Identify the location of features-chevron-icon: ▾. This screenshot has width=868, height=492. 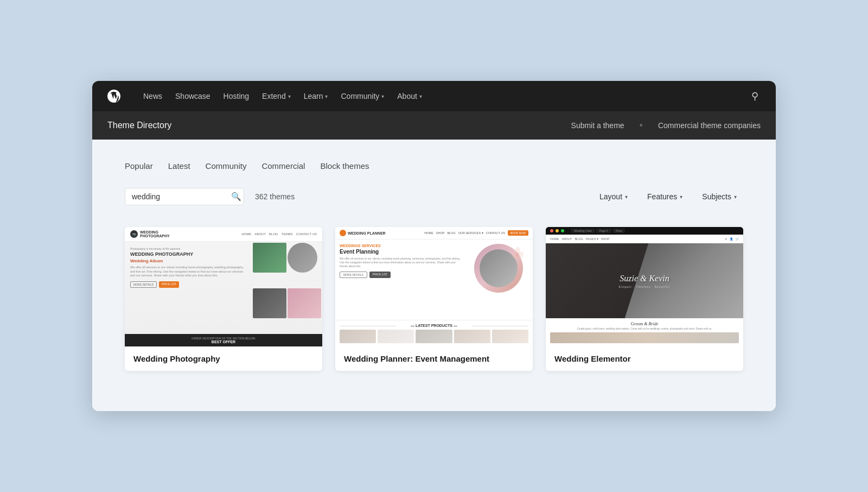
(681, 197).